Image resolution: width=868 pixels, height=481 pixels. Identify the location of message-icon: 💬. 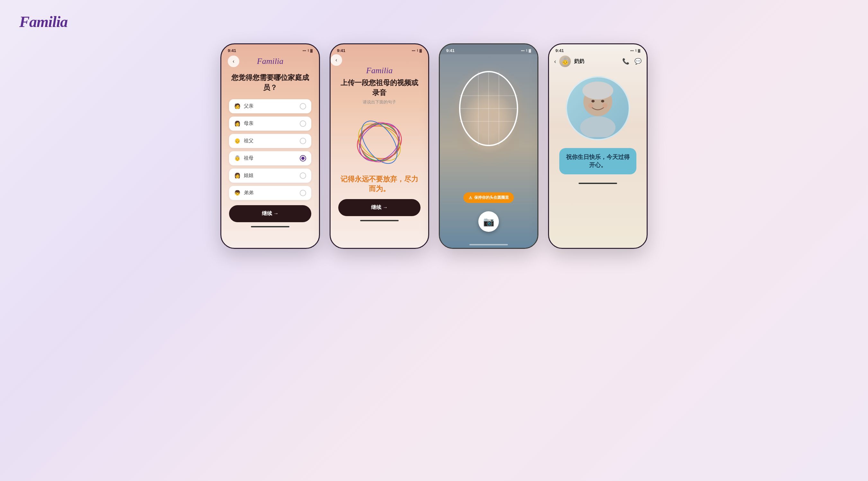
(638, 61).